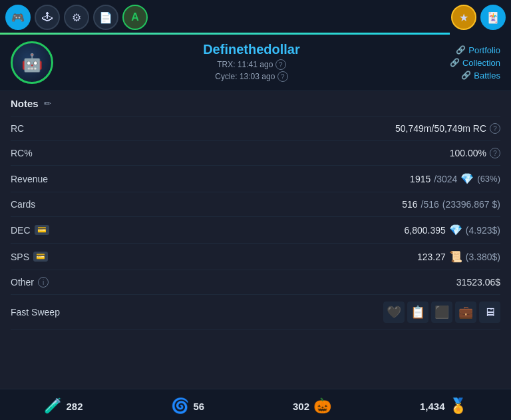 The width and height of the screenshot is (511, 420). I want to click on card-nav-icon: 🃏, so click(493, 17).